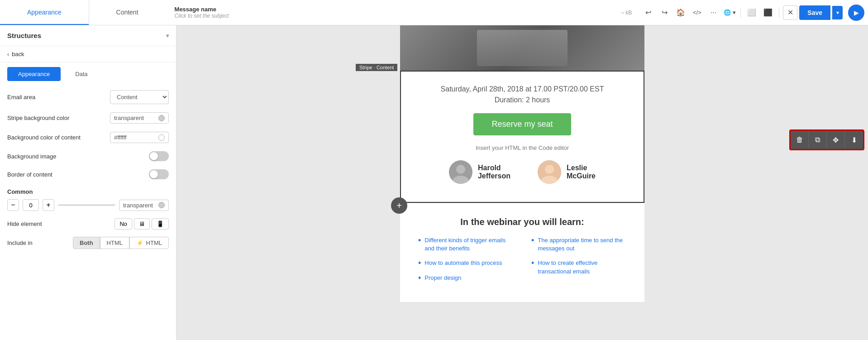 The height and width of the screenshot is (340, 868). I want to click on bg-image-row: Background image, so click(88, 156).